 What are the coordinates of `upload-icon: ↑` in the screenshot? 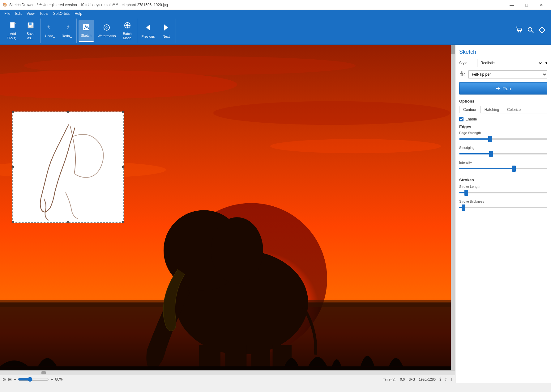 It's located at (451, 379).